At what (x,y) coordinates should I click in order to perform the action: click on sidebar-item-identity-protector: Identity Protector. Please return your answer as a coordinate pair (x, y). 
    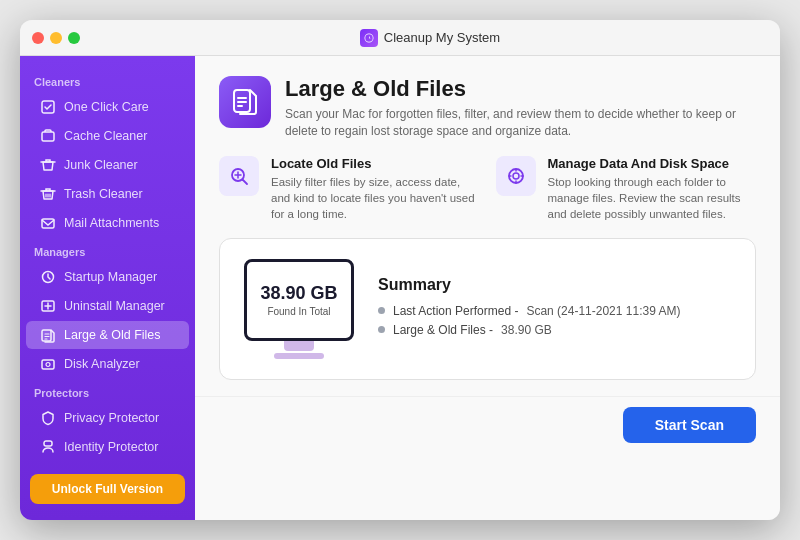
    Looking at the image, I should click on (108, 447).